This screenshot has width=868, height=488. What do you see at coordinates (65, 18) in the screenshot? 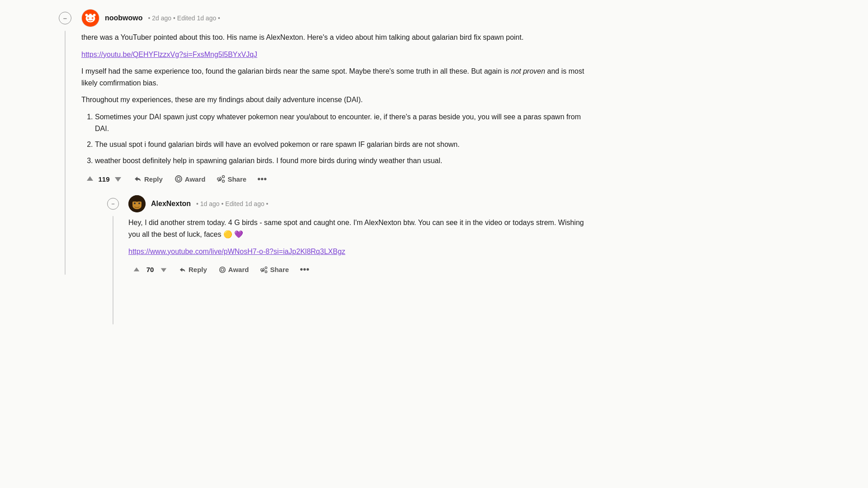
I see `minus-icon: −` at bounding box center [65, 18].